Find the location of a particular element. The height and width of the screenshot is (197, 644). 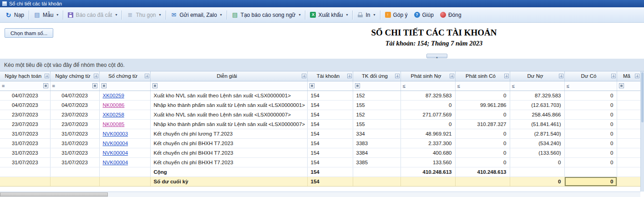

toolbar-button-dong: Đóng is located at coordinates (451, 15).